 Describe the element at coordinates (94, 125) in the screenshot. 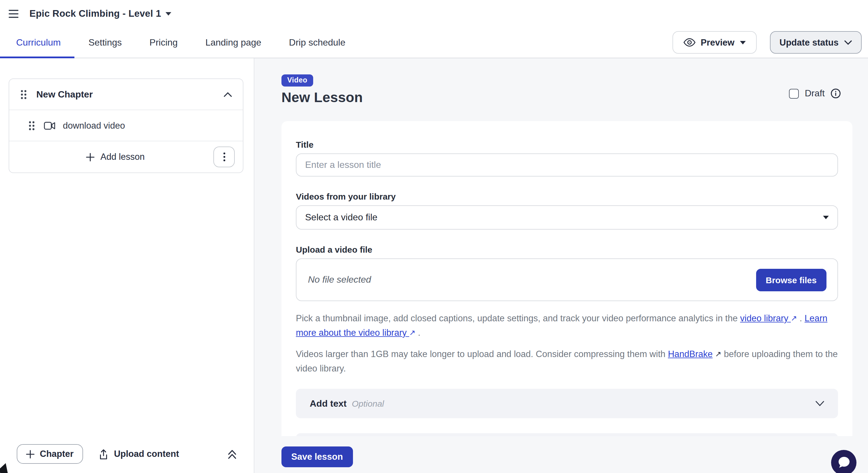

I see `lesson-title: download video` at that location.